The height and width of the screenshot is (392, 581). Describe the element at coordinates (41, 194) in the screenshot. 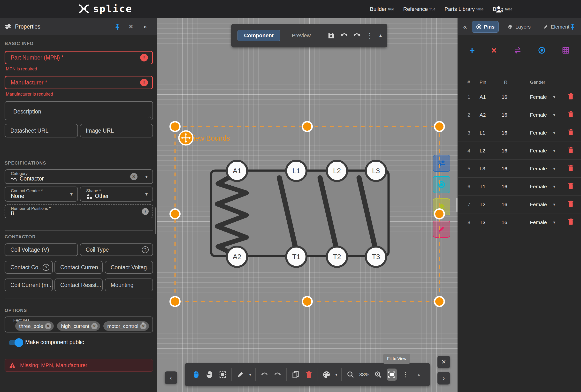

I see `contact-gender-select: Contact Gender * None ▾` at that location.